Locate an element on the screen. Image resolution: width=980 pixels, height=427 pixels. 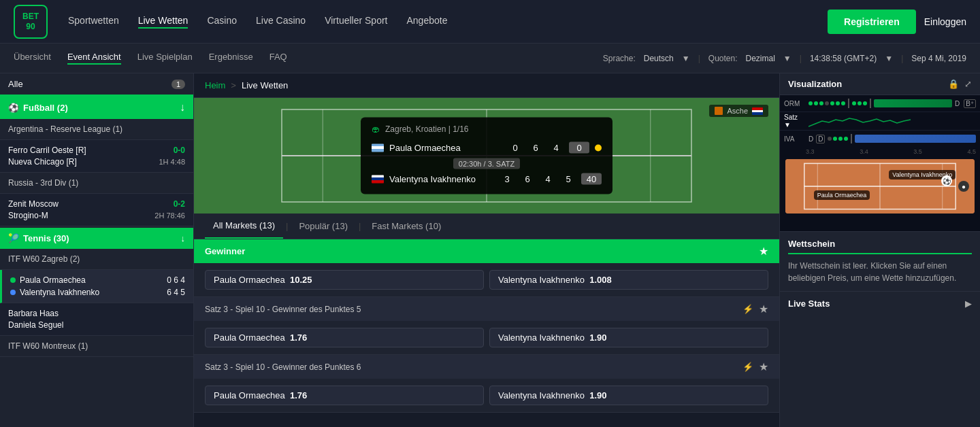
market-star-gewinner: ★ is located at coordinates (764, 252).